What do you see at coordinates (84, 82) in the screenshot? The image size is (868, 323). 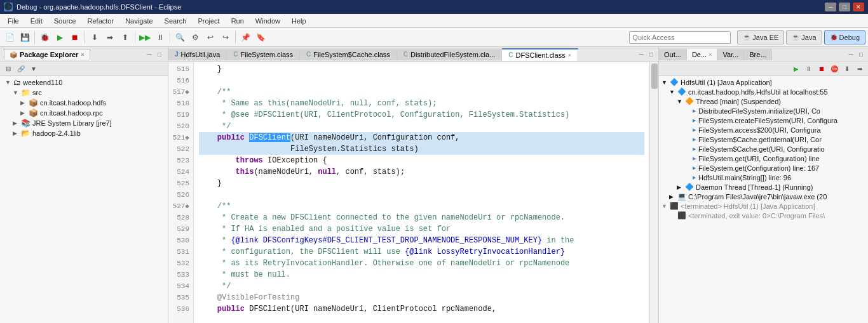 I see `tree-item-weekend110: ▼ 🗂 weekend110` at bounding box center [84, 82].